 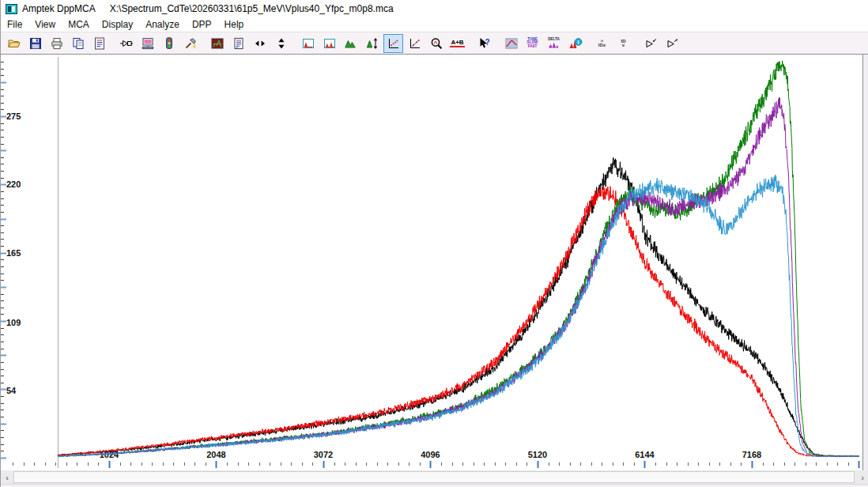 What do you see at coordinates (77, 43) in the screenshot?
I see `copy-button` at bounding box center [77, 43].